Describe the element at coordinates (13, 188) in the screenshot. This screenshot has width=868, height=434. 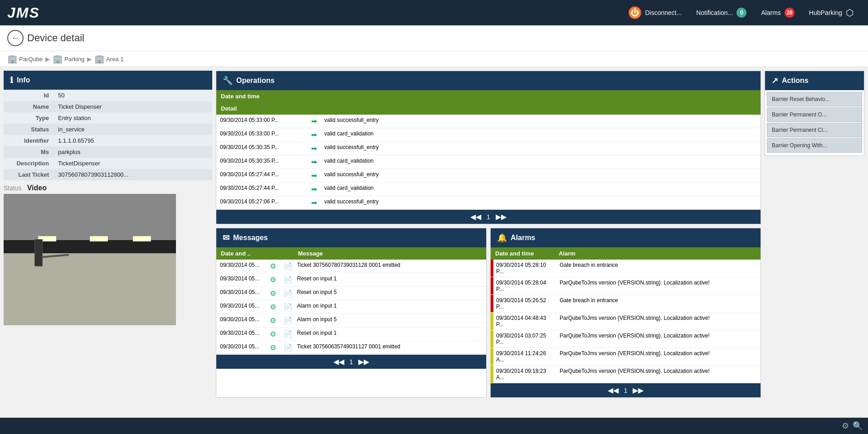
I see `tab-status: Status` at that location.